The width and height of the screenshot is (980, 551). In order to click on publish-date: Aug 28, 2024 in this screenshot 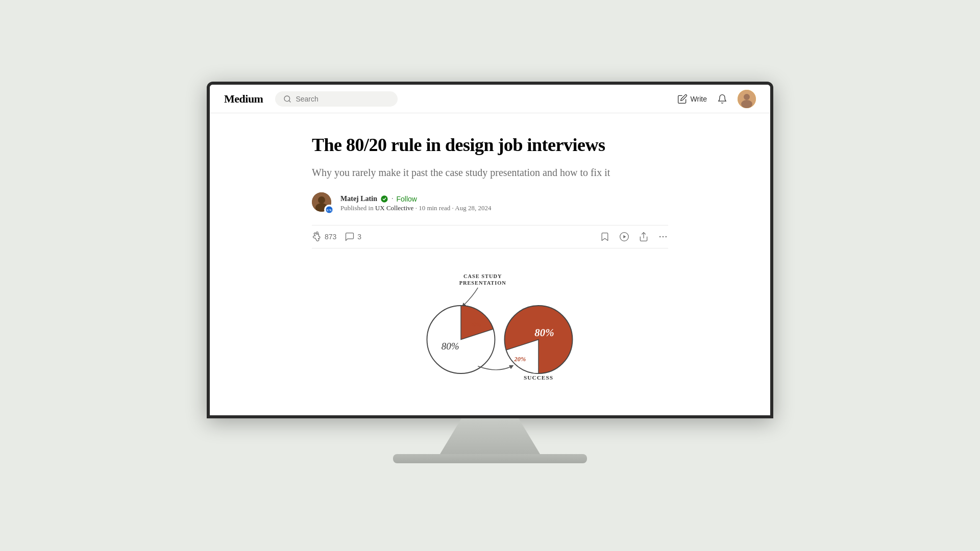, I will do `click(473, 208)`.